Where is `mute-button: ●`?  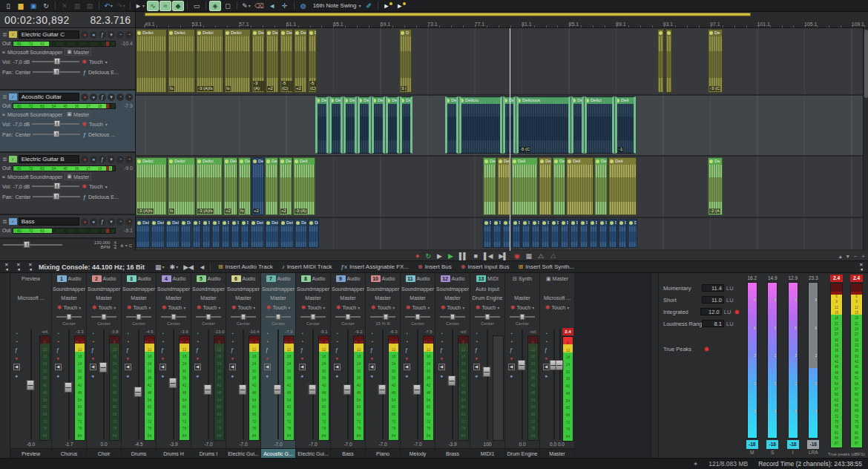 mute-button: ● is located at coordinates (16, 375).